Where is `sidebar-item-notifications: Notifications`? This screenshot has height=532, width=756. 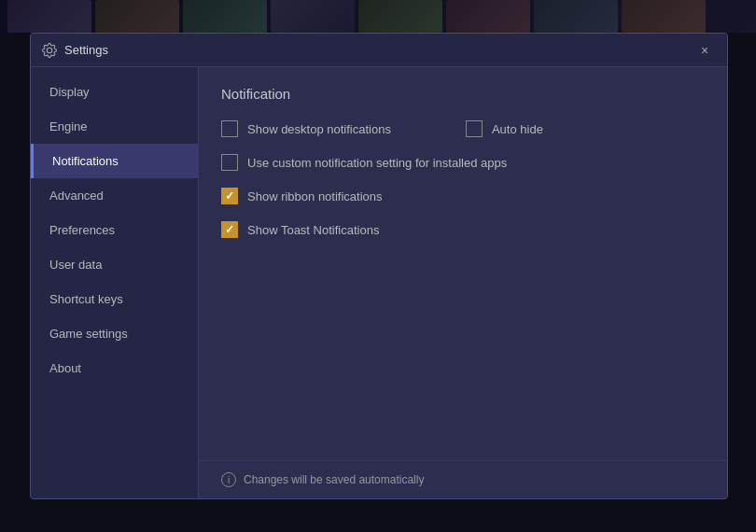
sidebar-item-notifications: Notifications is located at coordinates (114, 161).